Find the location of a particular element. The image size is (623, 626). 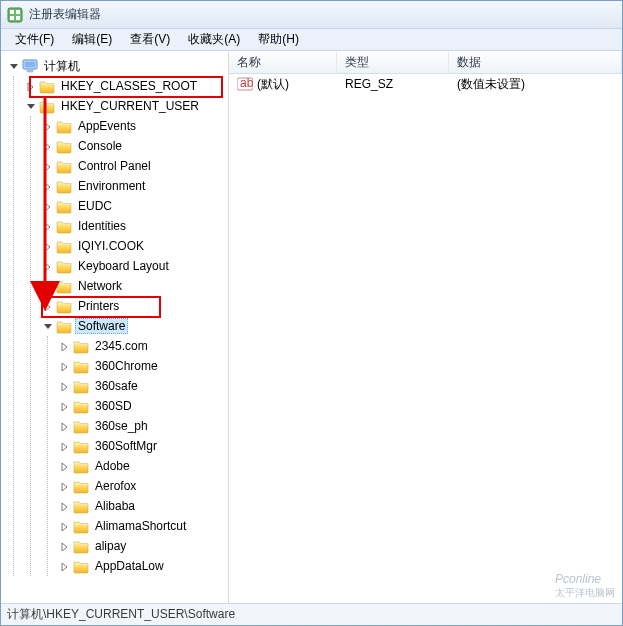

tree-item-360chrome: 360Chrome is located at coordinates (139, 366).